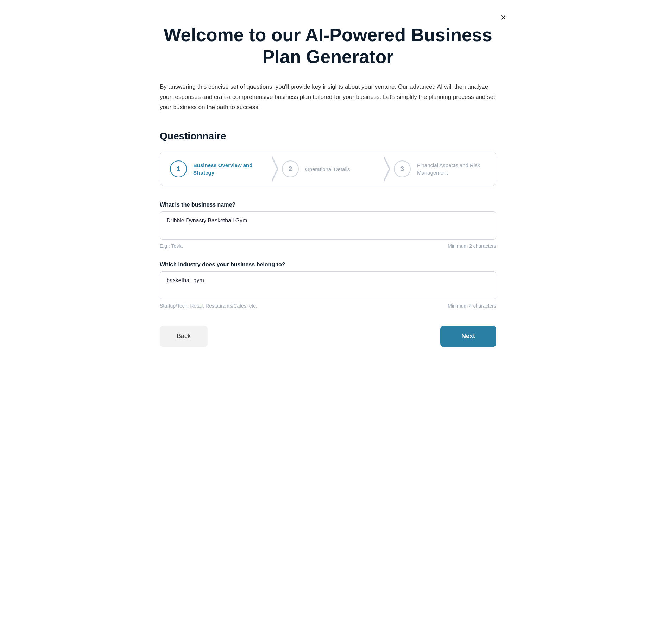 The image size is (656, 644). I want to click on industry-hints: Startup/Tech, Retail, Restaurants/Cafes,…, so click(328, 306).